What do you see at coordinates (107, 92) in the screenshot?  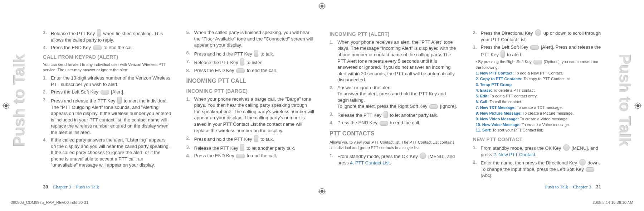 I see `list-item: 2.Press the Left Soft Key [Alert].` at bounding box center [107, 92].